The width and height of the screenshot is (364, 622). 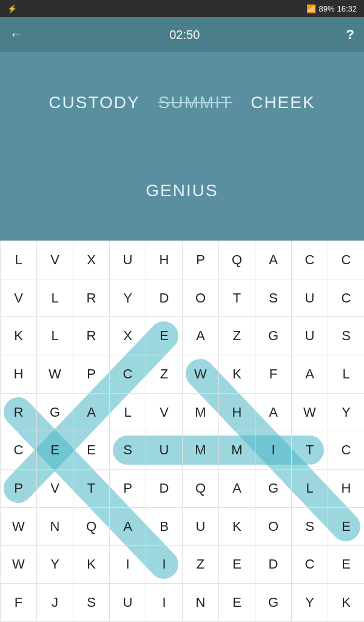 What do you see at coordinates (55, 374) in the screenshot?
I see `cell-r3-c1: W` at bounding box center [55, 374].